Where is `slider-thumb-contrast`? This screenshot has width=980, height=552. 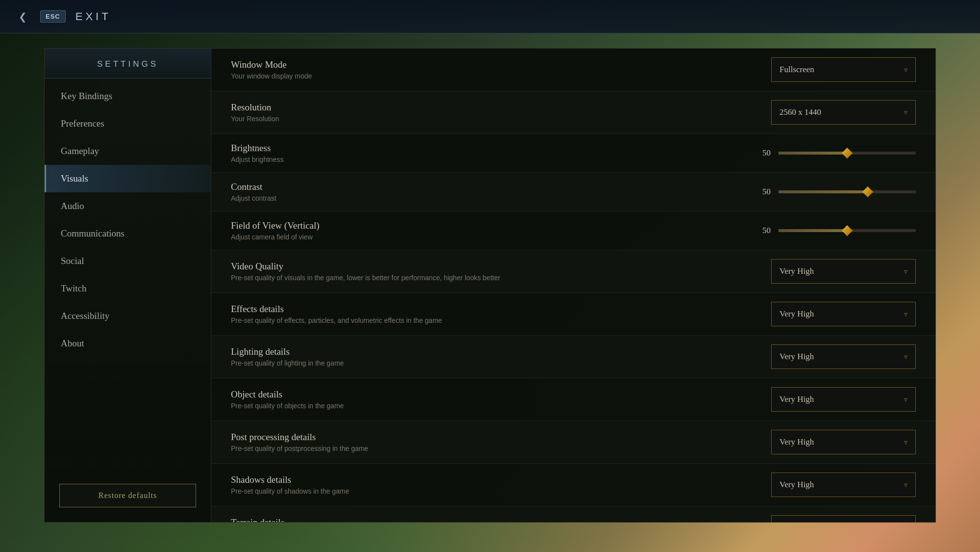 slider-thumb-contrast is located at coordinates (868, 192).